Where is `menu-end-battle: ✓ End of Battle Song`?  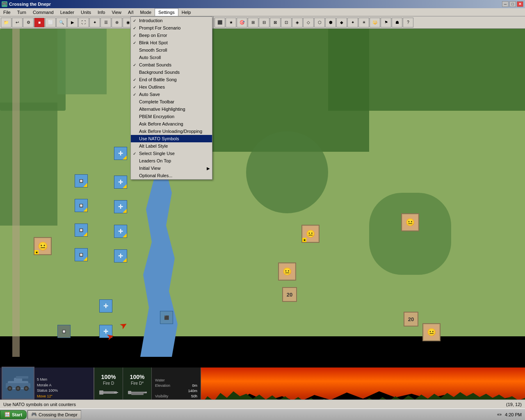
menu-end-battle: ✓ End of Battle Song is located at coordinates (171, 80).